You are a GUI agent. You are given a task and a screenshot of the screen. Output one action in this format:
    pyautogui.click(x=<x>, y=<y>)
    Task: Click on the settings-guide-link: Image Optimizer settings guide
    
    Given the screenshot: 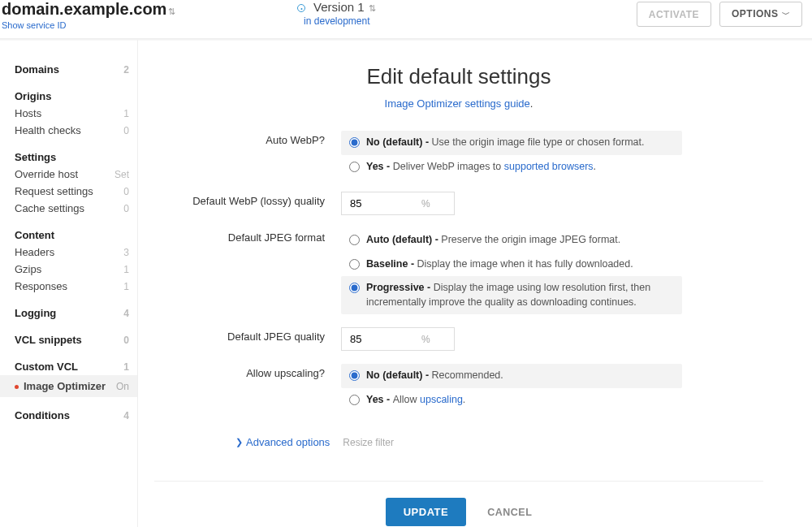 What is the action you would take?
    pyautogui.click(x=458, y=104)
    